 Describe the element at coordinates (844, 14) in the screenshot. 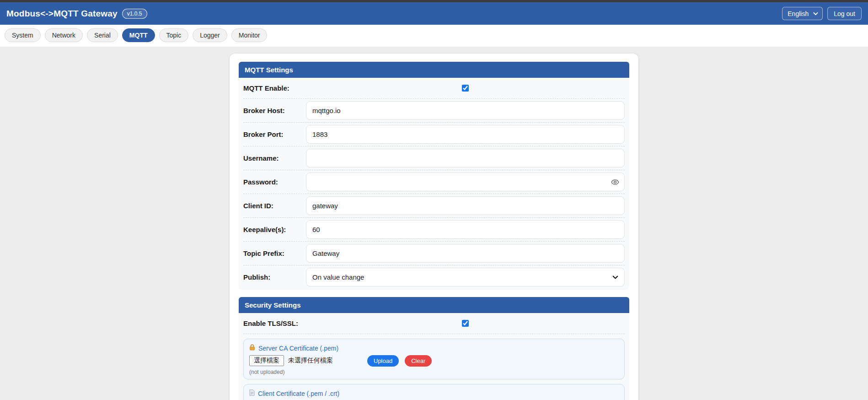

I see `logout-button: Log out` at that location.